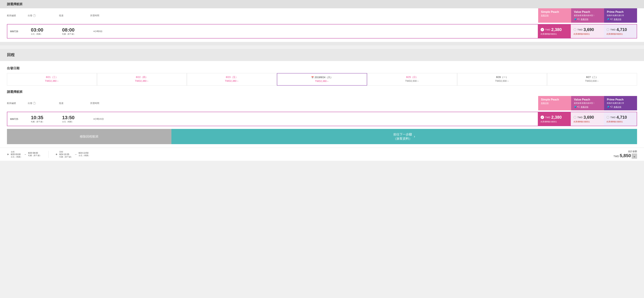 The height and width of the screenshot is (298, 644). I want to click on return-prime-tier-header: Prime Peach 附兩件免費托運行李 🧳×2 查看詳情, so click(620, 103).